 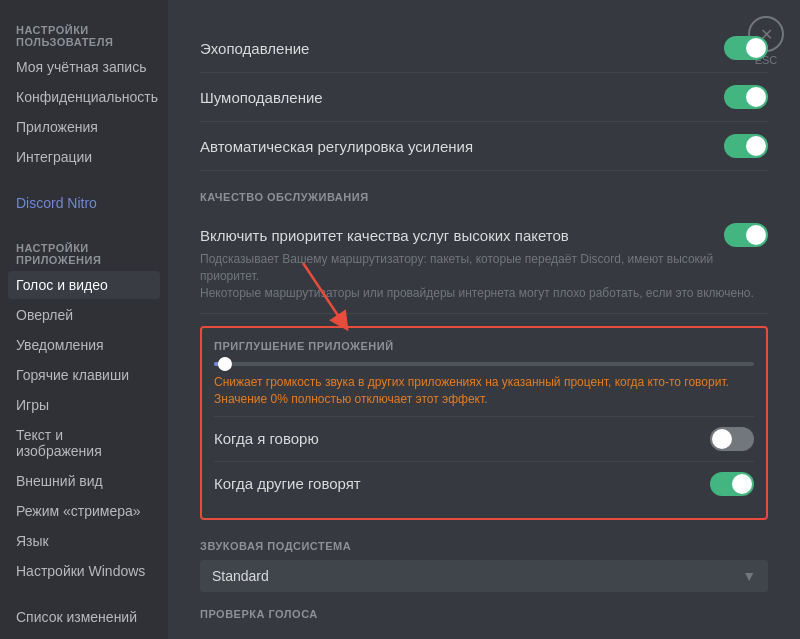 What do you see at coordinates (484, 634) in the screenshot?
I see `voice-check-row: Показывать предупреждение, если Discord …` at bounding box center [484, 634].